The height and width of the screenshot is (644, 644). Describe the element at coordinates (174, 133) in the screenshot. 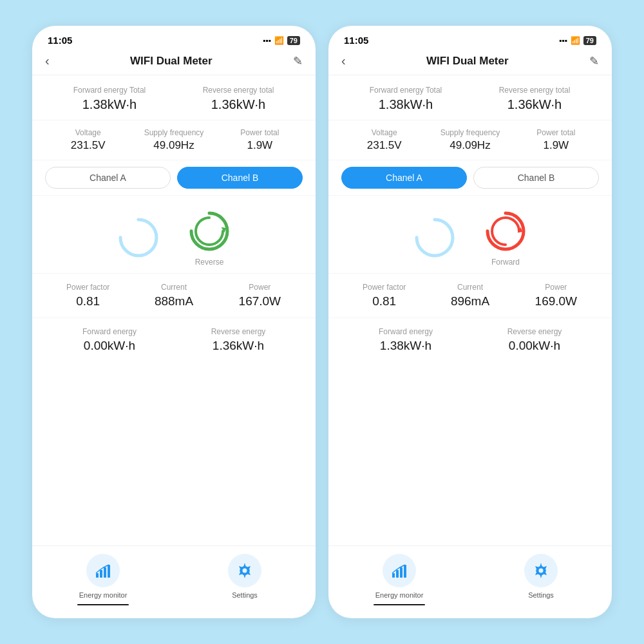

I see `frequency-label-1: Supply frequency` at that location.